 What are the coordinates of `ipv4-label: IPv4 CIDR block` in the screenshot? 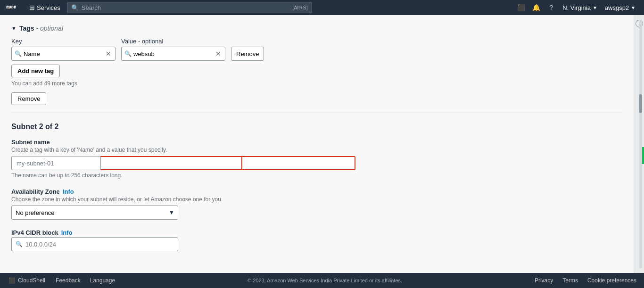 It's located at (35, 233).